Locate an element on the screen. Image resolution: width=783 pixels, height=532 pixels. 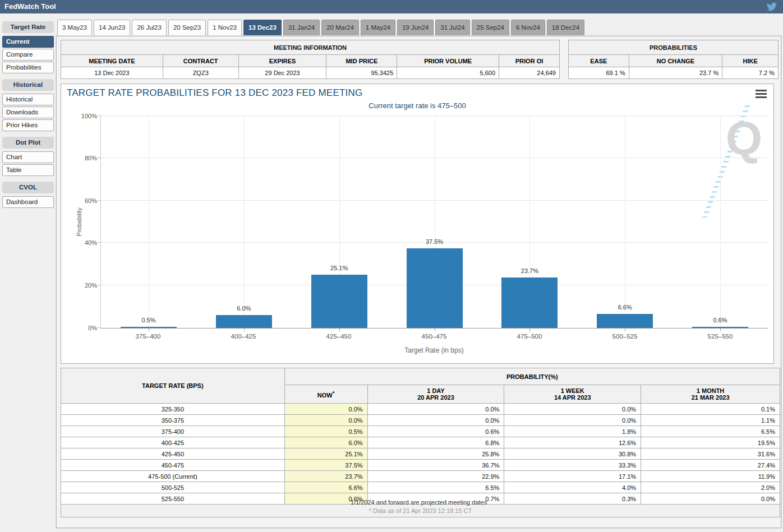
col-1-day: 1 DAY20 APR 2023 is located at coordinates (436, 395).